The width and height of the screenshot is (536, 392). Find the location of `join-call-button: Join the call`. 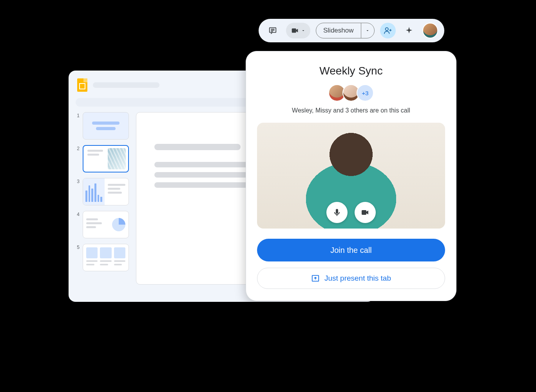

join-call-button: Join the call is located at coordinates (351, 250).